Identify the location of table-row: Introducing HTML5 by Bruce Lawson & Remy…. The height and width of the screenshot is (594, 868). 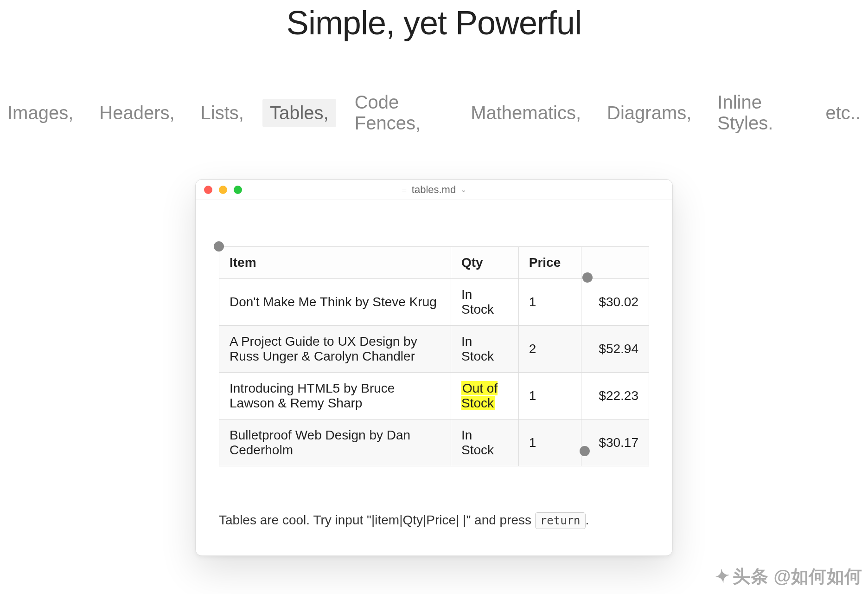
(434, 396).